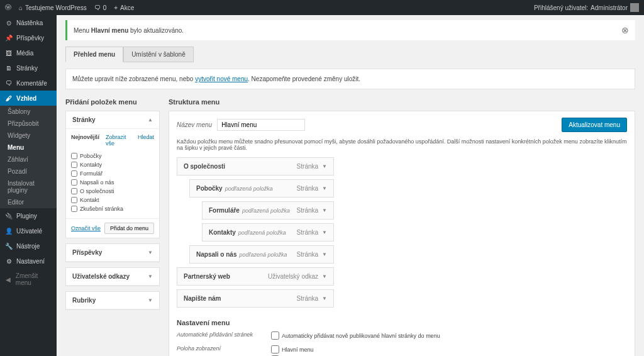 This screenshot has width=644, height=356. What do you see at coordinates (28, 187) in the screenshot?
I see `sidebar-sub-install-plugins: Instalovat pluginy` at bounding box center [28, 187].